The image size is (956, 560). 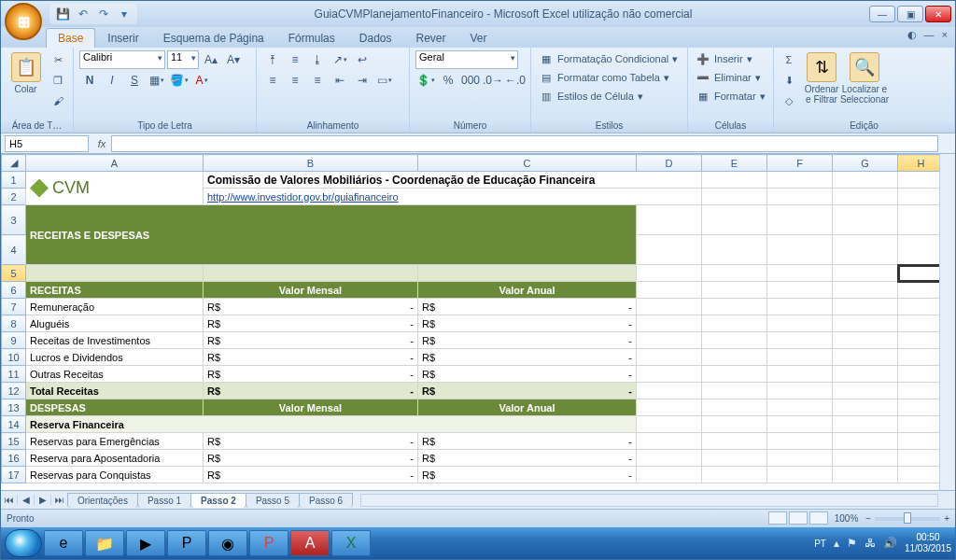 What do you see at coordinates (90, 80) in the screenshot?
I see `bold-button: N` at bounding box center [90, 80].